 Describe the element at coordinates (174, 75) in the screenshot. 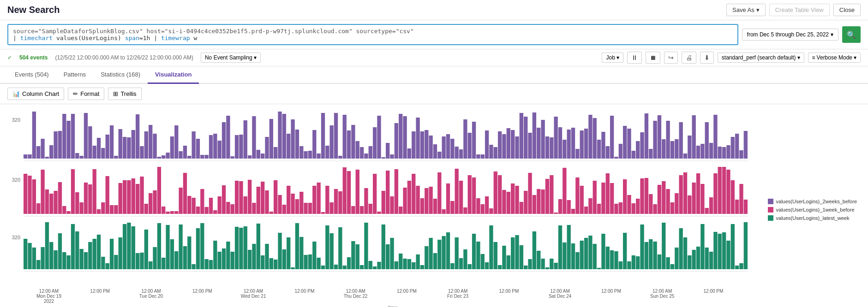

I see `tab-visualization: Visualization` at that location.